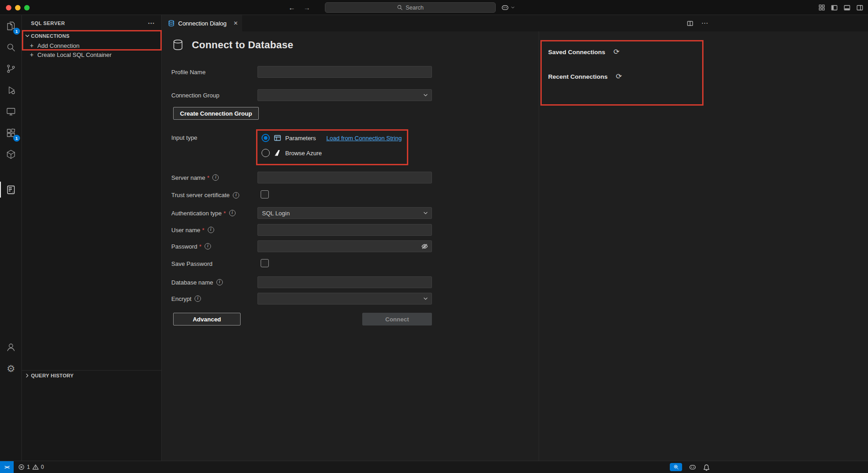 This screenshot has height=473, width=868. What do you see at coordinates (578, 76) in the screenshot?
I see `recent-connections-header: Recent Connections` at bounding box center [578, 76].